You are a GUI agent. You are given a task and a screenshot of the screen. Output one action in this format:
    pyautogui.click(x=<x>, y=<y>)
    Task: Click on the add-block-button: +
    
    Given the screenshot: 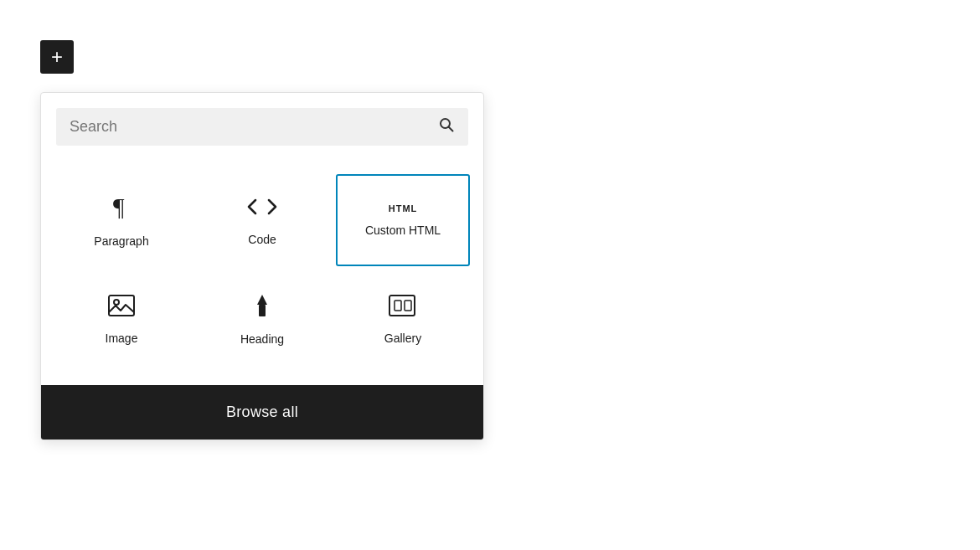 What is the action you would take?
    pyautogui.click(x=57, y=57)
    